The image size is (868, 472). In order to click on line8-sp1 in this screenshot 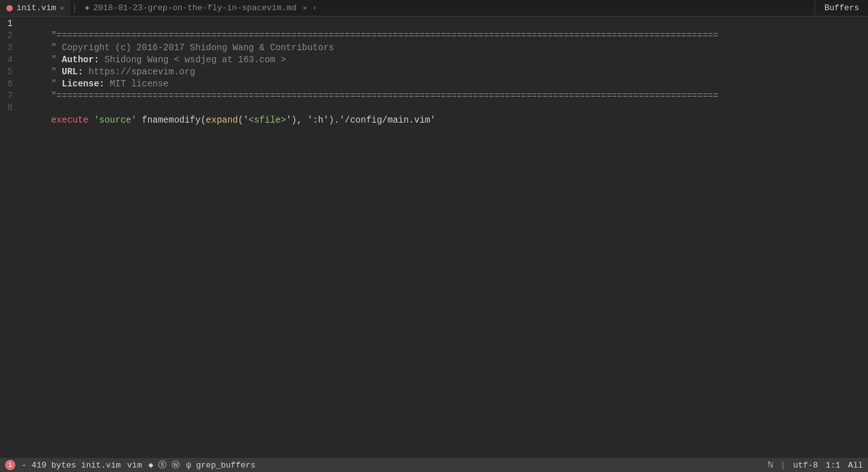, I will do `click(91, 120)`.